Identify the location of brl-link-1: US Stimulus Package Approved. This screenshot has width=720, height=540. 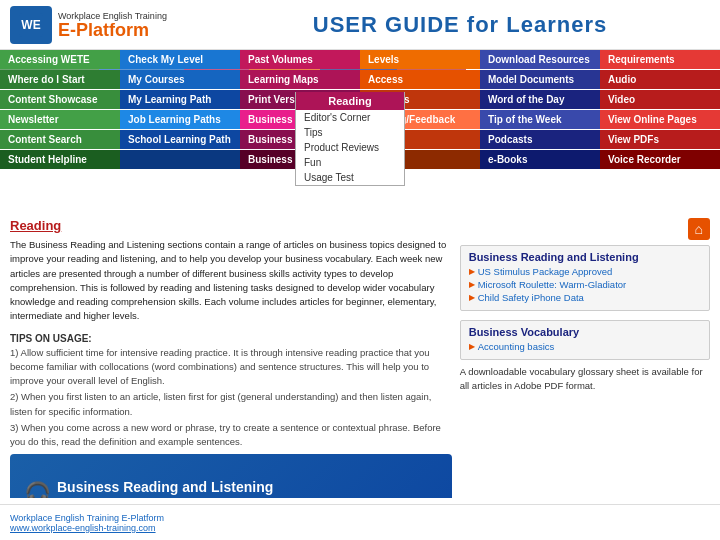
(585, 272).